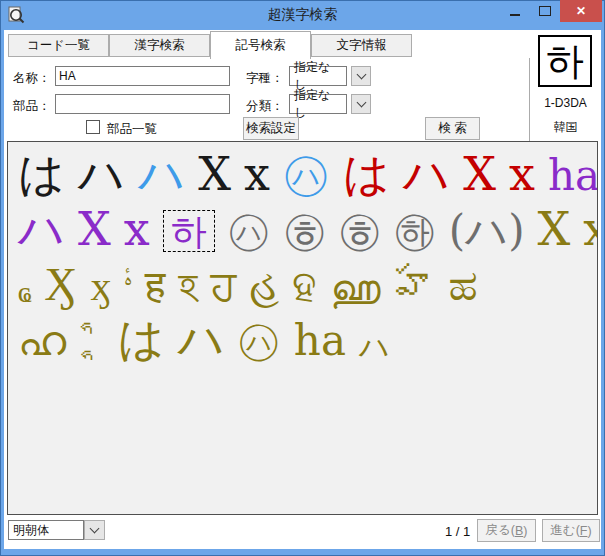  What do you see at coordinates (566, 128) in the screenshot?
I see `preview-region: 韓国` at bounding box center [566, 128].